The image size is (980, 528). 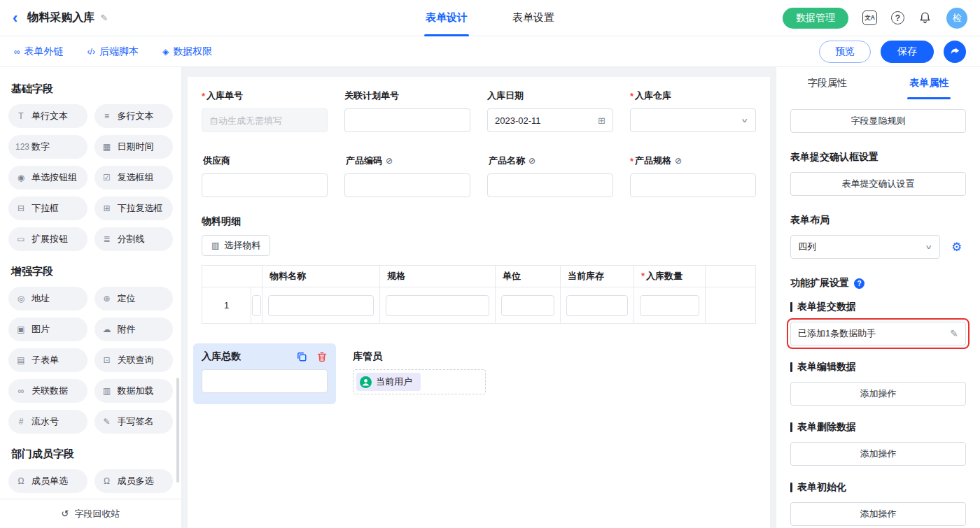 I want to click on sidebar-field-item: ∞ 关联数据, so click(x=48, y=391).